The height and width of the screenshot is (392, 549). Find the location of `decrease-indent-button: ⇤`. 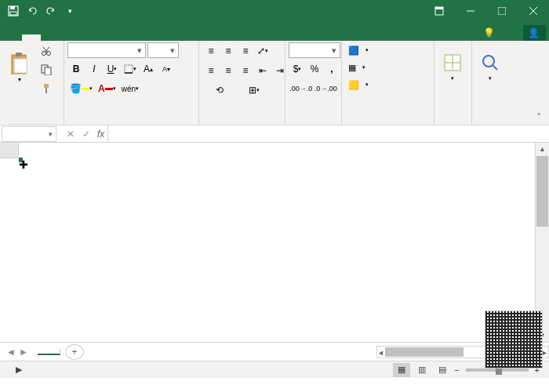

decrease-indent-button: ⇤ is located at coordinates (263, 71).